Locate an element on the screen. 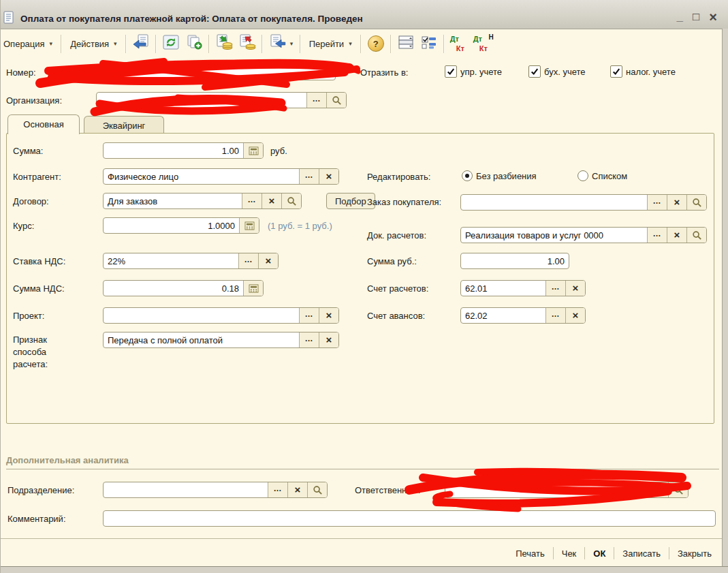  window-right-frame is located at coordinates (725, 298).